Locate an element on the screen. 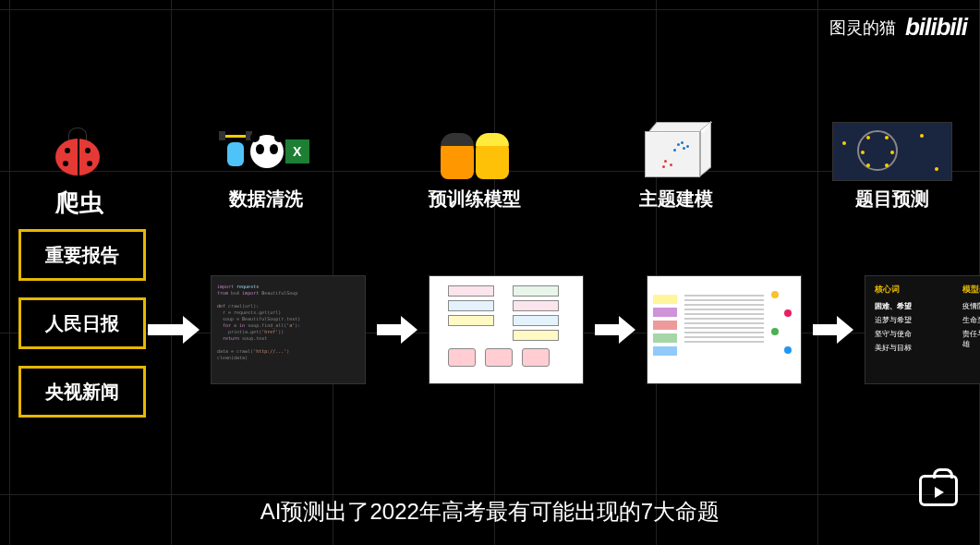 This screenshot has width=980, height=545. stage-label: 主题建模 is located at coordinates (676, 200).